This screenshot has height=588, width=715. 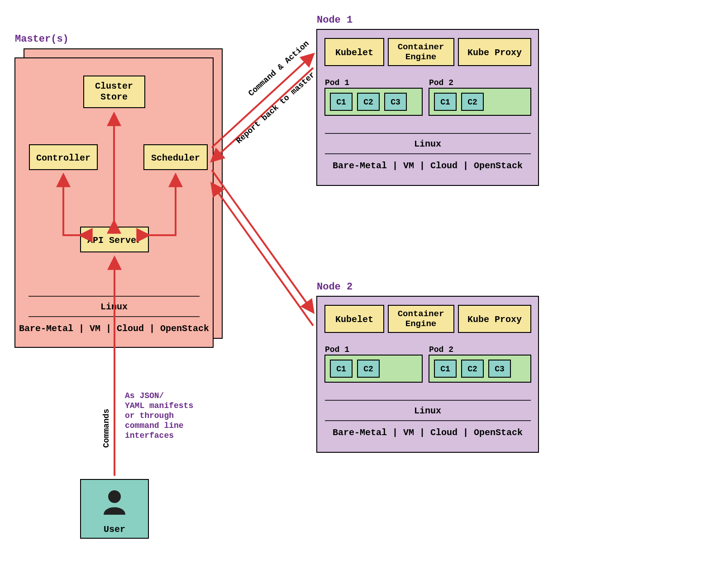 I want to click on node1-pod2-c2-l: C2, so click(x=472, y=102).